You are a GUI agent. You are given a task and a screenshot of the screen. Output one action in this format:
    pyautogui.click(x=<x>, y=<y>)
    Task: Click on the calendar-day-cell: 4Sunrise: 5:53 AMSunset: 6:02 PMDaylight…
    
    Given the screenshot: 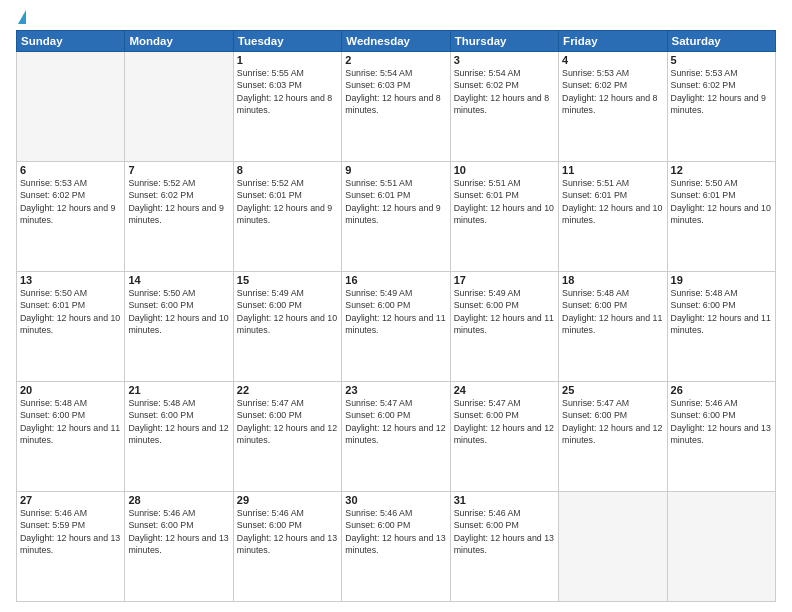 What is the action you would take?
    pyautogui.click(x=613, y=107)
    